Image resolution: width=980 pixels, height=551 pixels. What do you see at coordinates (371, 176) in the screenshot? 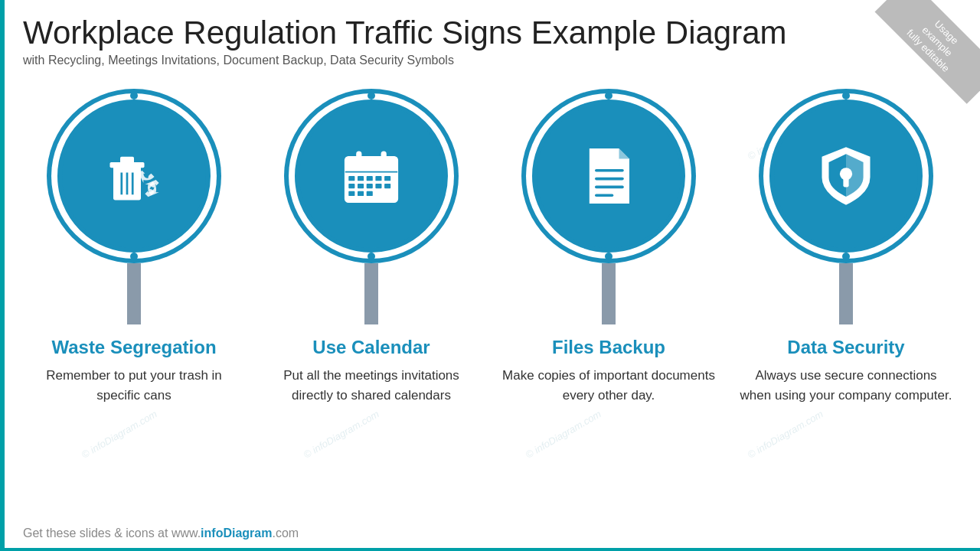
I see `sign-circle-calendar` at bounding box center [371, 176].